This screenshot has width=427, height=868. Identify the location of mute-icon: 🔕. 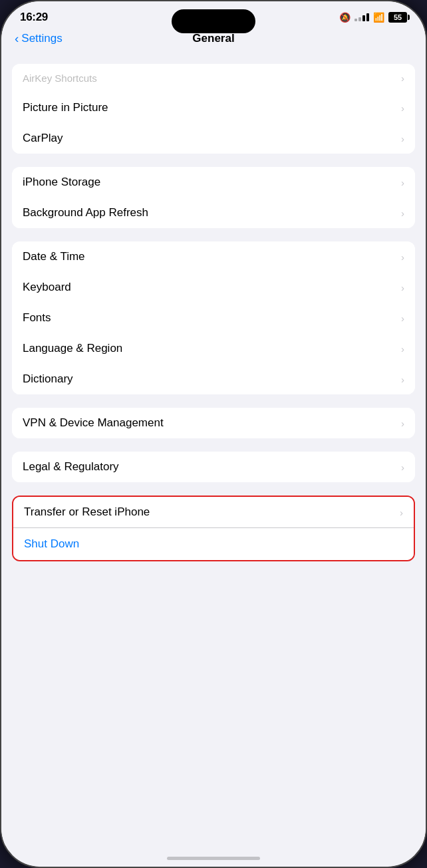
(345, 17).